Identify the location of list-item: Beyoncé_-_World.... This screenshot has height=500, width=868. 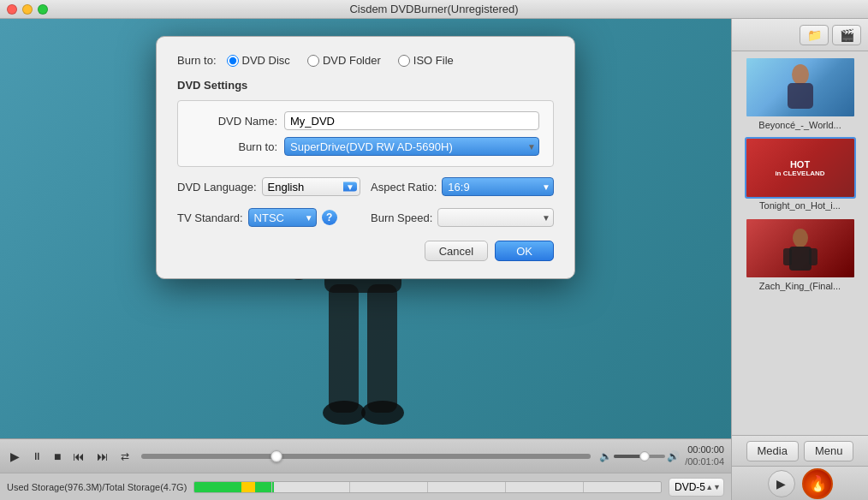
(800, 93).